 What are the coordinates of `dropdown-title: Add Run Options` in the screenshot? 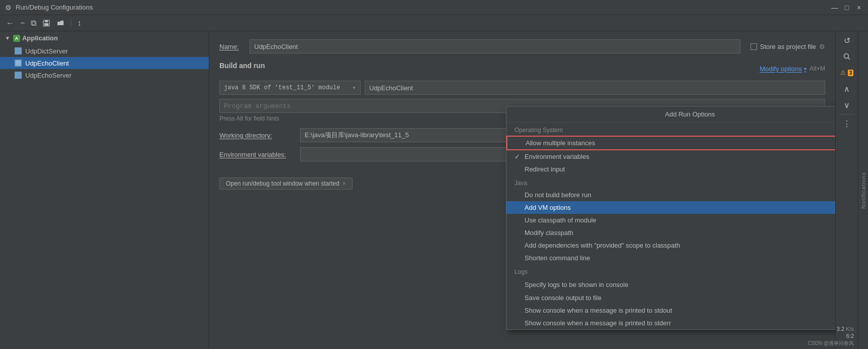 It's located at (671, 114).